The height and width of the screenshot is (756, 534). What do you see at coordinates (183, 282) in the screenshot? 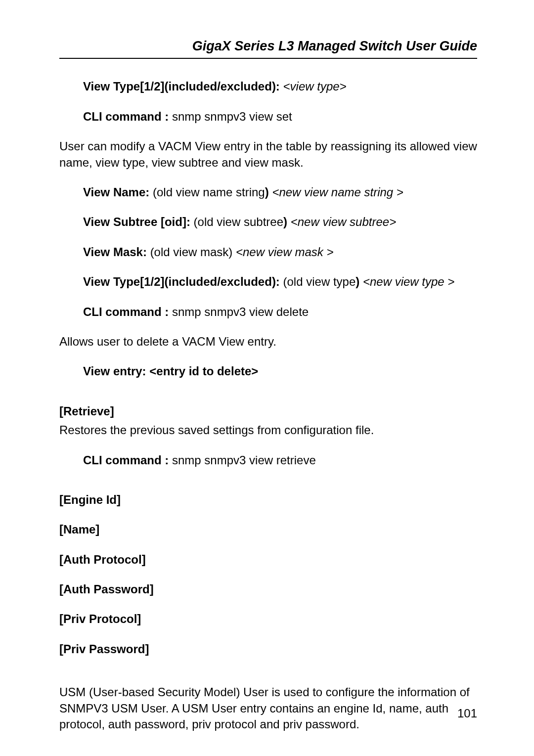
I see `view-type2-label: View Type[1/2](included/excluded):` at bounding box center [183, 282].